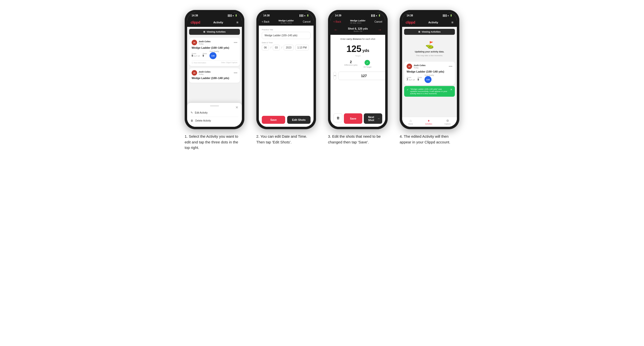  Describe the element at coordinates (214, 32) in the screenshot. I see `viewing-activities-bar-1: ⊞ Viewing Activities` at that location.